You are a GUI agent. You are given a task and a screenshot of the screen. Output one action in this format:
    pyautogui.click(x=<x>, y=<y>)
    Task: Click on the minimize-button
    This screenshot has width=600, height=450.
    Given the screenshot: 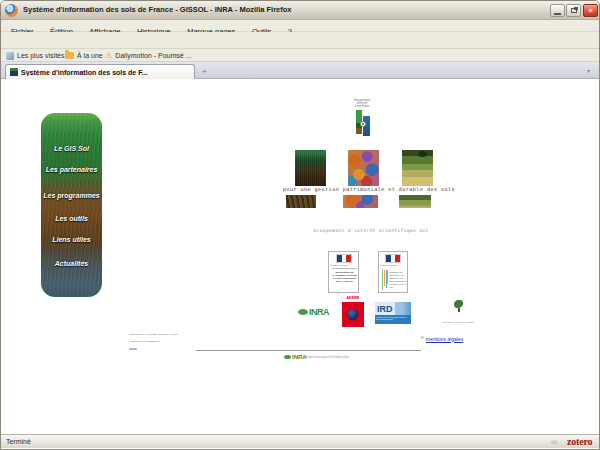 What is the action you would take?
    pyautogui.click(x=558, y=10)
    